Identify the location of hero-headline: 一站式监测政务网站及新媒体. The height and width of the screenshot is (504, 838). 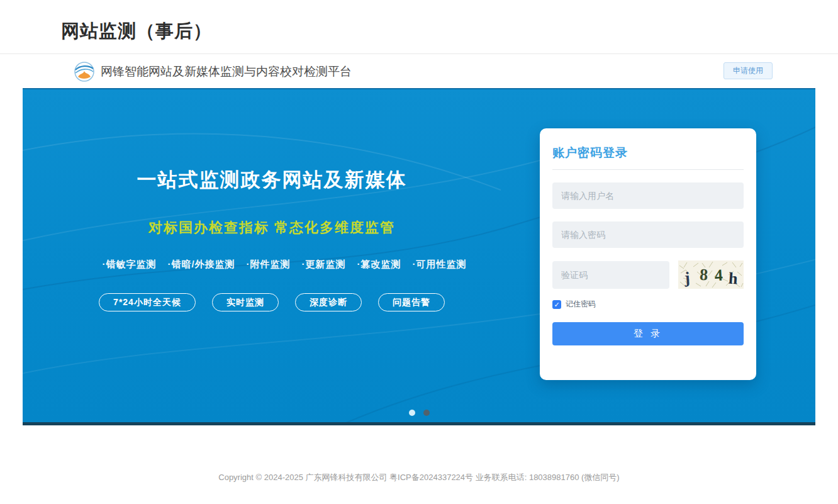
(272, 180).